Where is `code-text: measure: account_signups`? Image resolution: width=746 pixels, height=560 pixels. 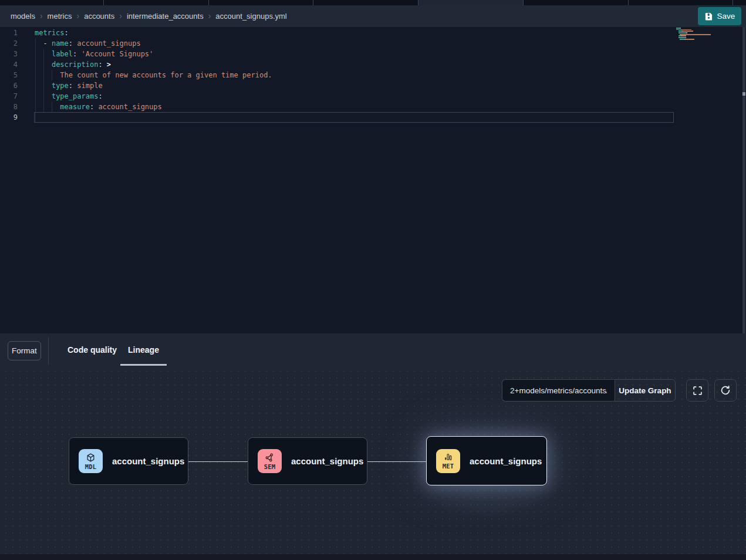 code-text: measure: account_signups is located at coordinates (93, 107).